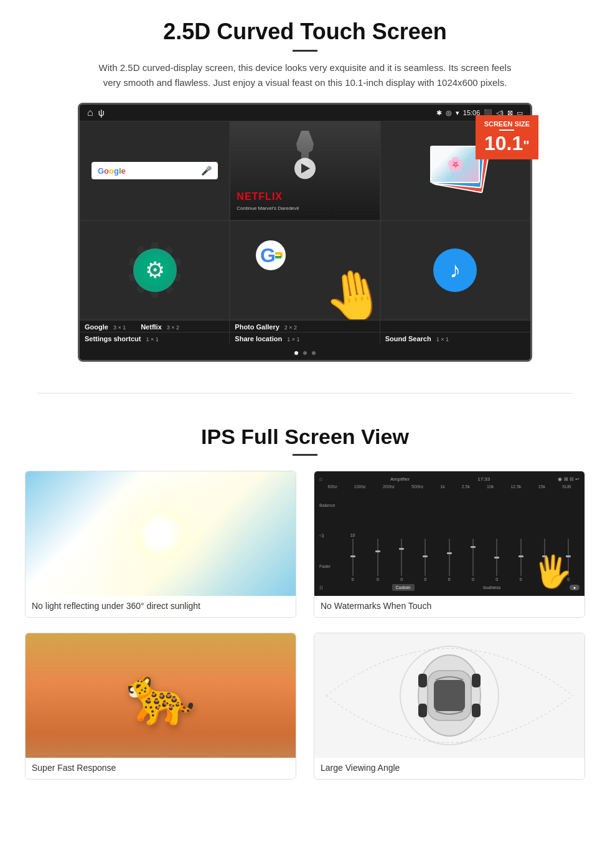 The image size is (610, 868). Describe the element at coordinates (507, 137) in the screenshot. I see `screen-size-badge: Screen Size 10.1"` at that location.